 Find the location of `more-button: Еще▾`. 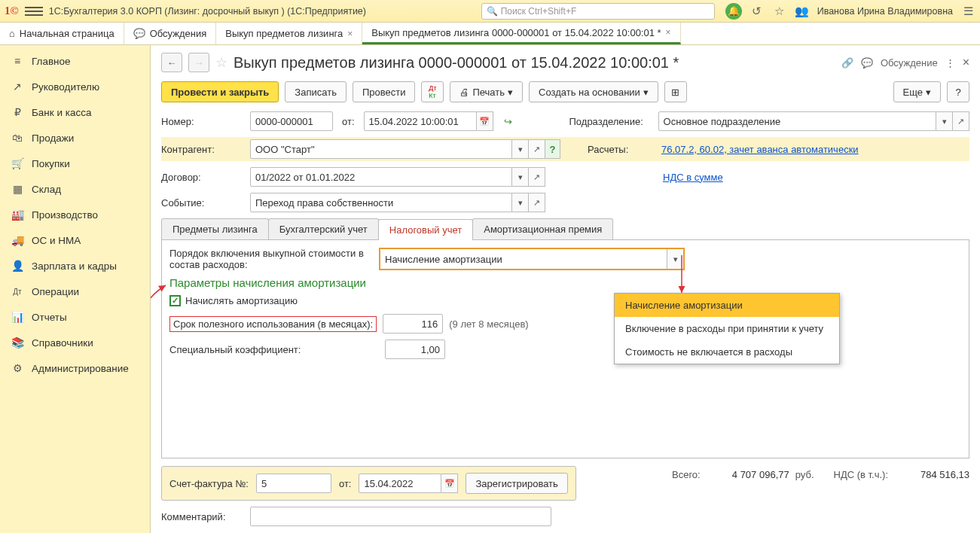

more-button: Еще▾ is located at coordinates (917, 92).